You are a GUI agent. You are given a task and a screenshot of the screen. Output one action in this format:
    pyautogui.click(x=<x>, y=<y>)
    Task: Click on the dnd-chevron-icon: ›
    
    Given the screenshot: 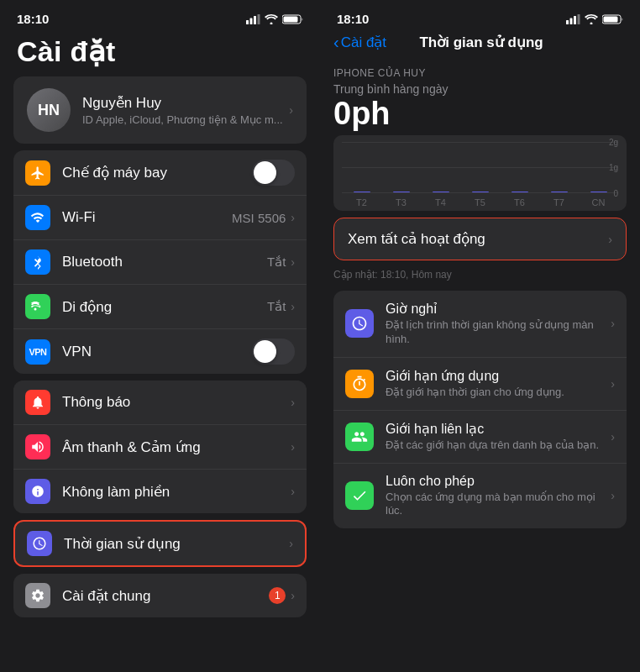 What is the action you would take?
    pyautogui.click(x=292, y=491)
    